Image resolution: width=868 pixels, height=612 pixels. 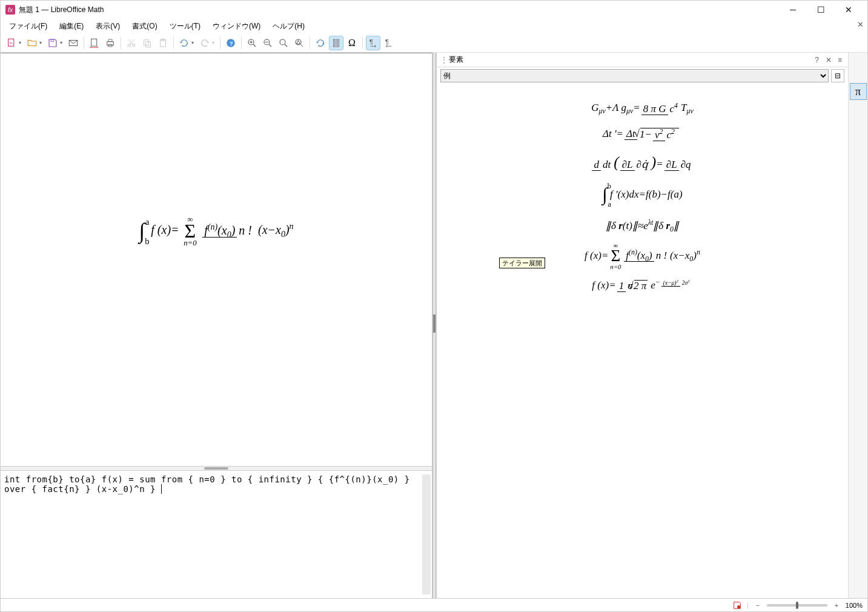 What do you see at coordinates (642, 162) in the screenshot?
I see `example-lagrange: ddt(∂L∂q̇)=∂L∂q` at bounding box center [642, 162].